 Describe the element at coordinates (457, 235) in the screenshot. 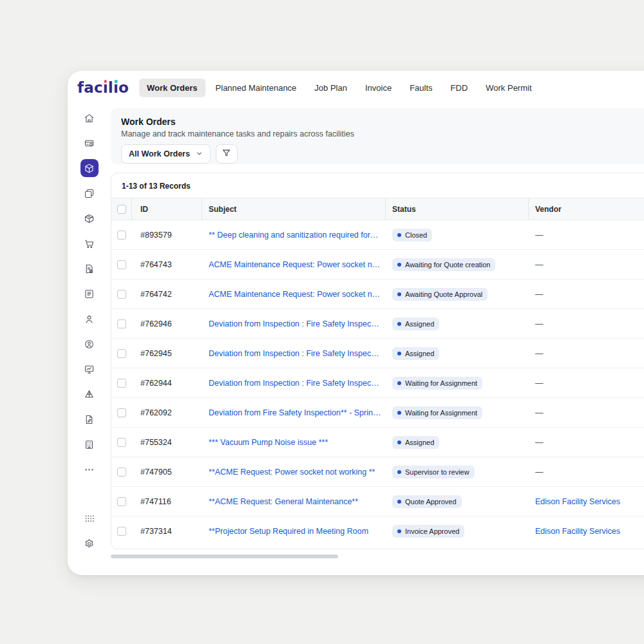

I see `status-cell: Closed` at that location.